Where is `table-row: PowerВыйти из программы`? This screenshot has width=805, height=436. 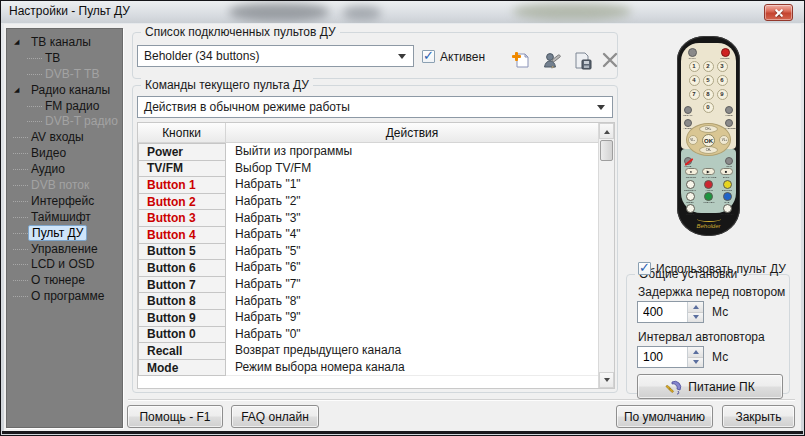 table-row: PowerВыйти из программы is located at coordinates (368, 152).